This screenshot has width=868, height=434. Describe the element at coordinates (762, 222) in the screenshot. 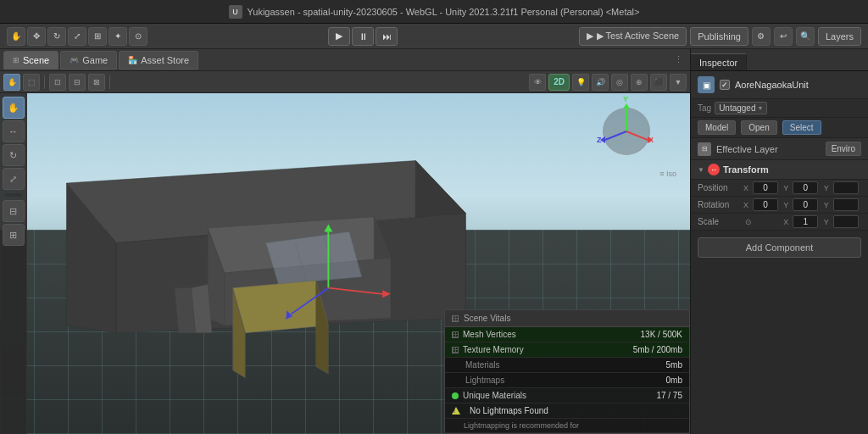

I see `scale-link-field: ⊙` at that location.